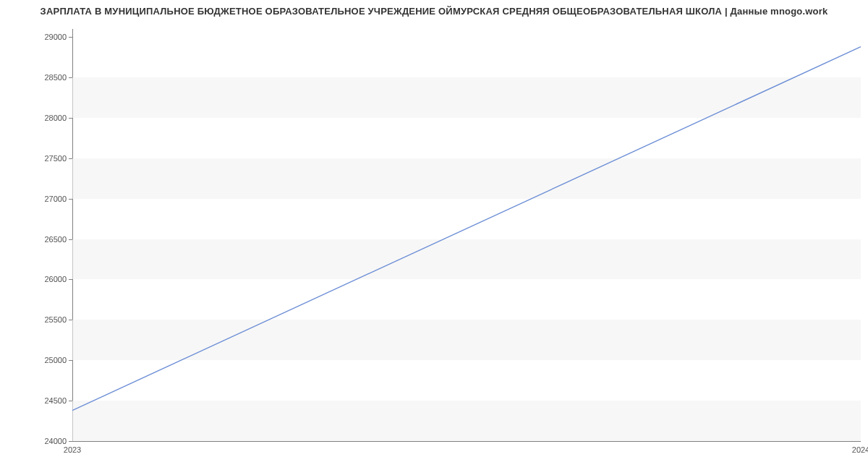 The image size is (868, 470). I want to click on y-tick-label: 28000, so click(38, 118).